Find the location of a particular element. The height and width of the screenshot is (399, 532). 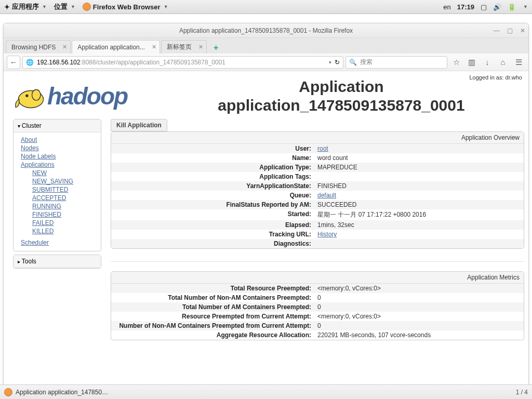

window-titlebar: Application application_1478509135878_00… is located at coordinates (266, 31).